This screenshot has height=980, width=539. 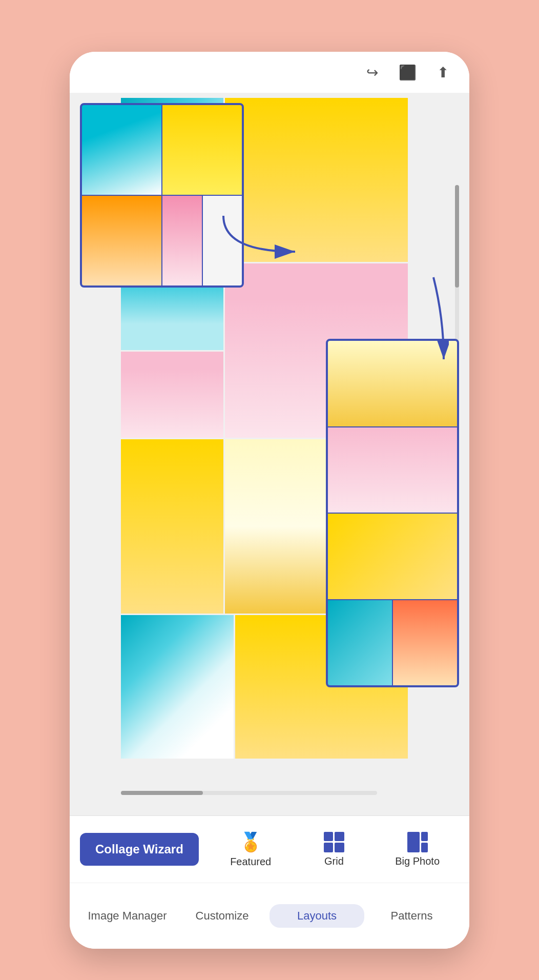 What do you see at coordinates (317, 180) in the screenshot?
I see `main-cell-yellow-woman` at bounding box center [317, 180].